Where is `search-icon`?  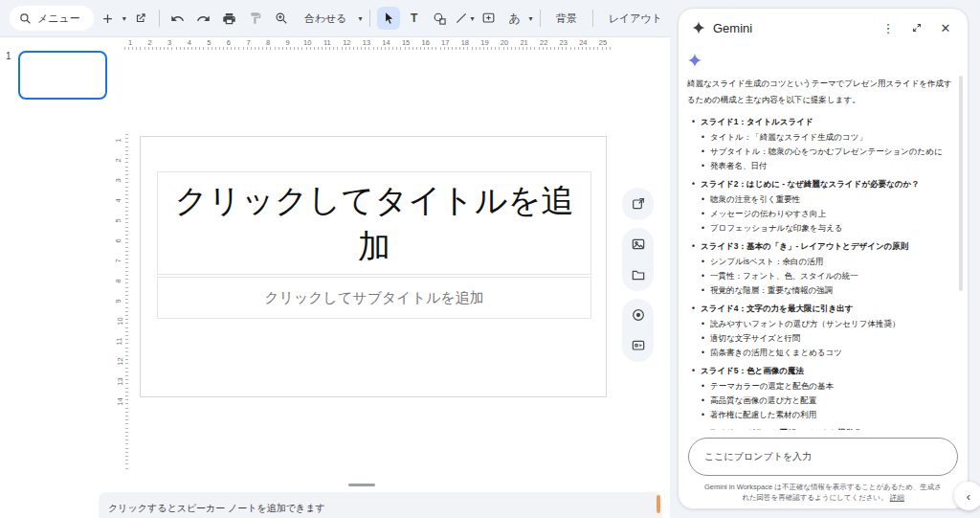 search-icon is located at coordinates (25, 19).